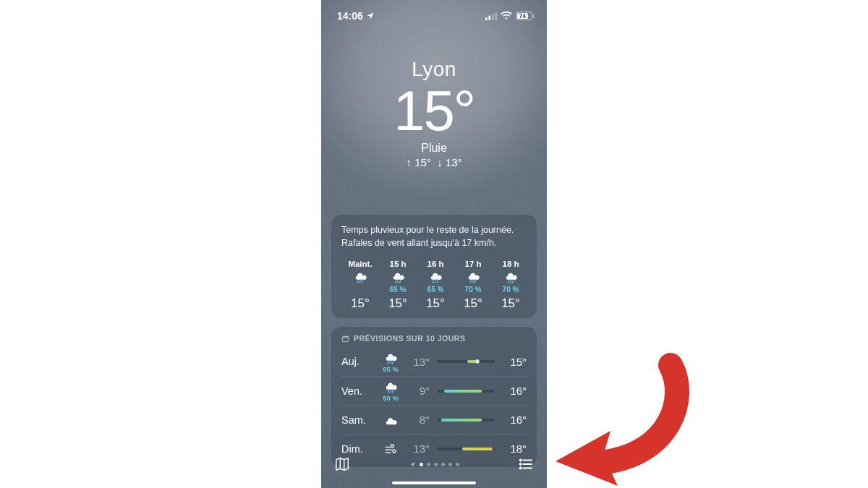 Image resolution: width=868 pixels, height=488 pixels. Describe the element at coordinates (434, 12) in the screenshot. I see `status-bar: 14:06 74` at that location.